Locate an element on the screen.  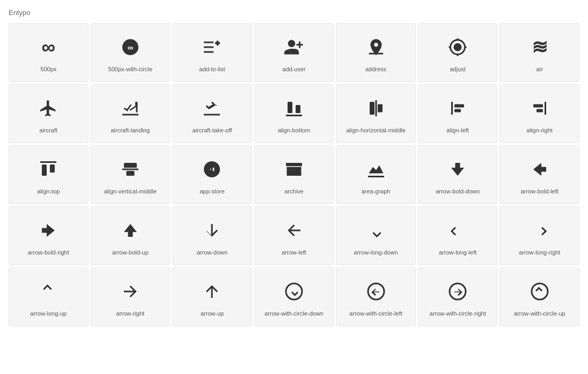
icon-cell-arrow-with-circle-down: arrow-with-circle-down is located at coordinates (294, 297).